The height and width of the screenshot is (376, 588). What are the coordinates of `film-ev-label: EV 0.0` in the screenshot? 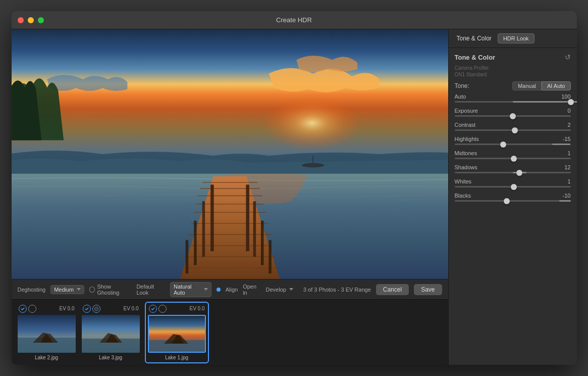 It's located at (67, 308).